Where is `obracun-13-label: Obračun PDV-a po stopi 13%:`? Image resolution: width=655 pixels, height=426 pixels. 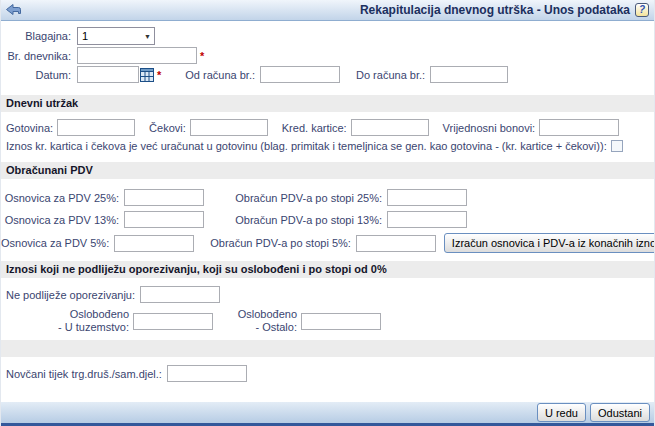
obracun-13-label: Obračun PDV-a po stopi 13%: is located at coordinates (301, 220).